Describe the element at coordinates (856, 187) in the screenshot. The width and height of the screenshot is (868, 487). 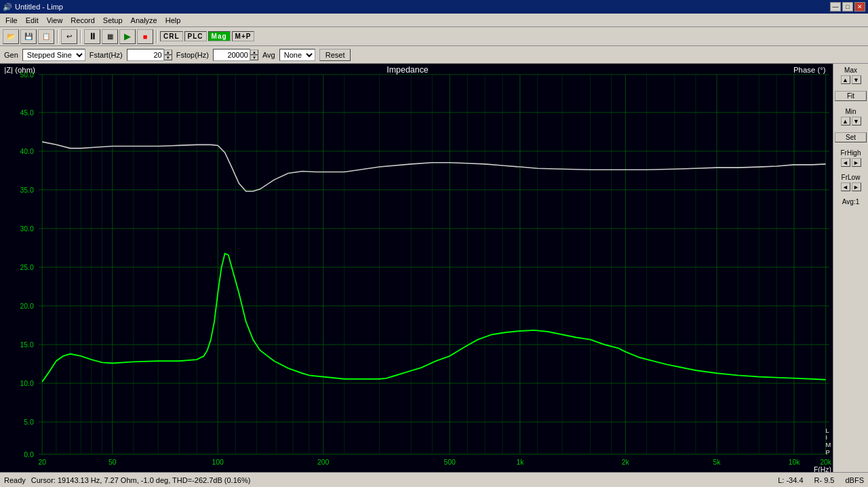
I see `frlow-right-button: ►` at that location.